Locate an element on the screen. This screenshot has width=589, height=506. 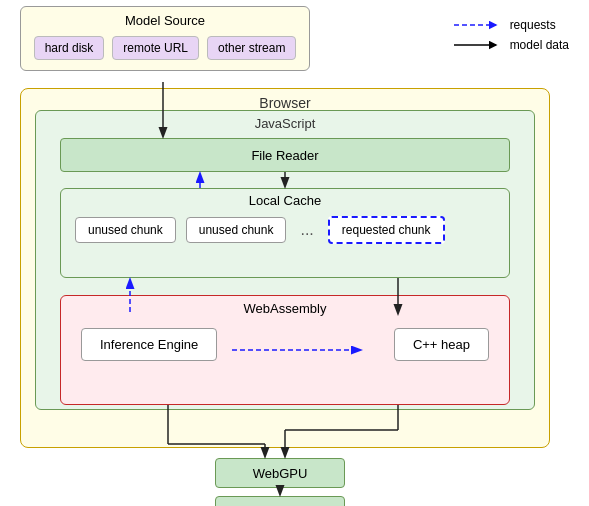
cache-items: unused chunk unused chunk ... requested … is located at coordinates (285, 226).